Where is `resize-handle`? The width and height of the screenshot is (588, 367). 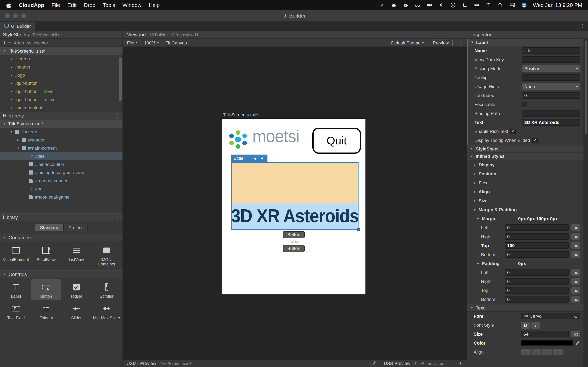
resize-handle is located at coordinates (358, 230).